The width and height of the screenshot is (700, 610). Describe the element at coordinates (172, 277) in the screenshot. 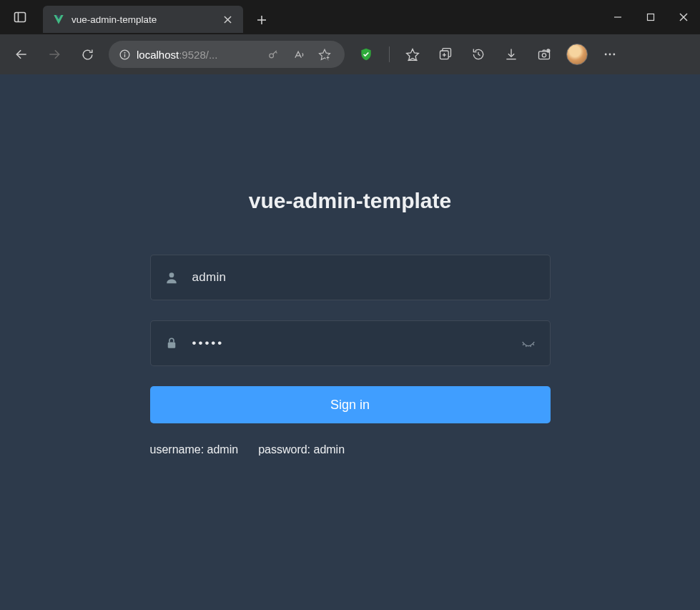

I see `user-icon` at that location.